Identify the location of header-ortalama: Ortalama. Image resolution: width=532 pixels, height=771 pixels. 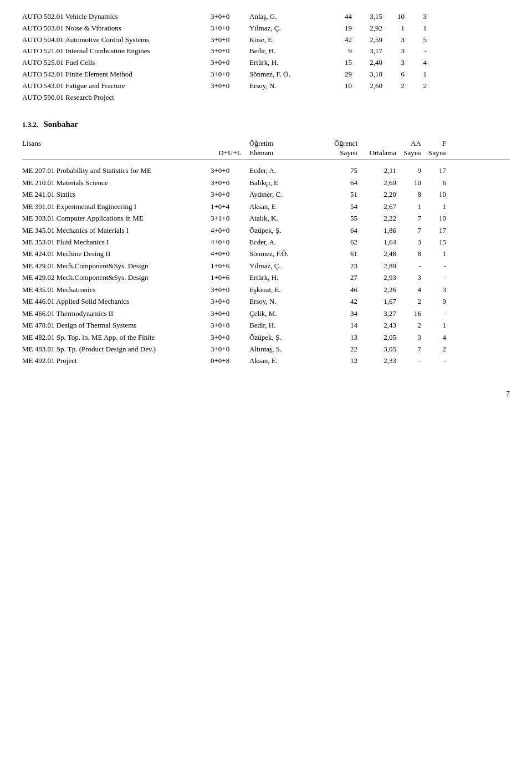
(377, 153).